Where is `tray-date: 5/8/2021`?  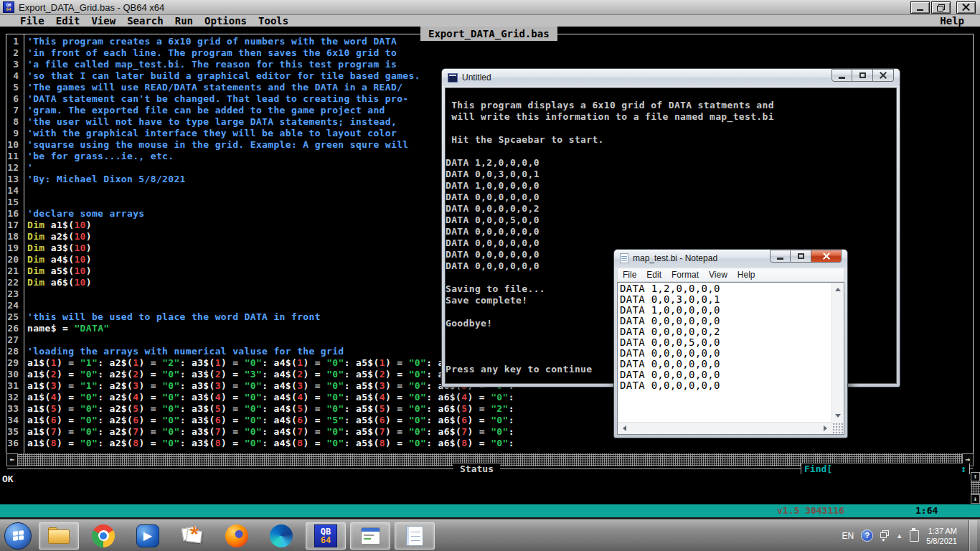 tray-date: 5/8/2021 is located at coordinates (941, 541).